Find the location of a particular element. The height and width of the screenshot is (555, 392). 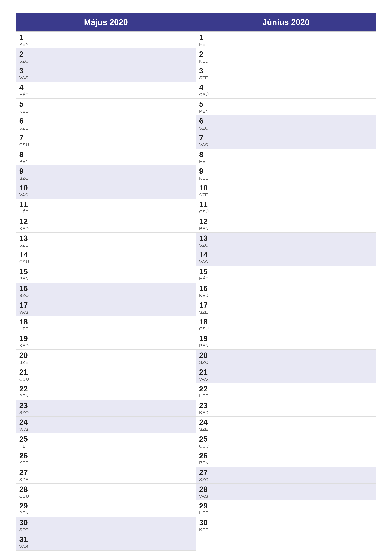

day-number: 20 is located at coordinates (286, 355).